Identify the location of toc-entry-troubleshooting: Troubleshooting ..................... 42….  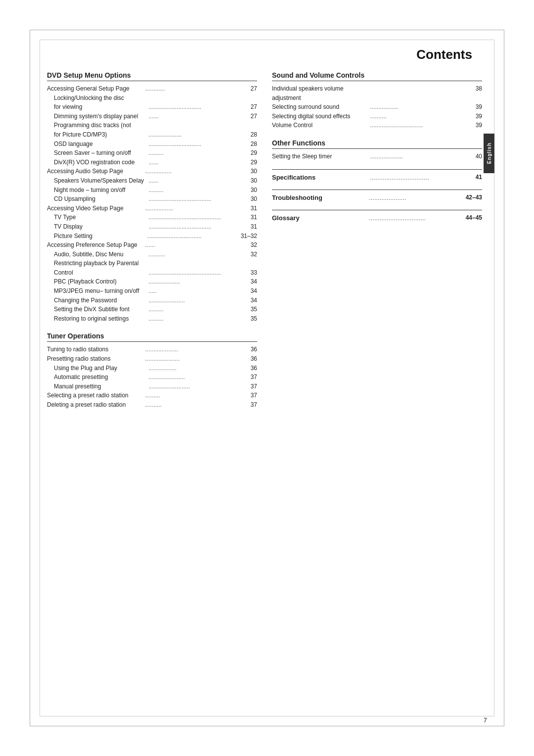
(377, 196).